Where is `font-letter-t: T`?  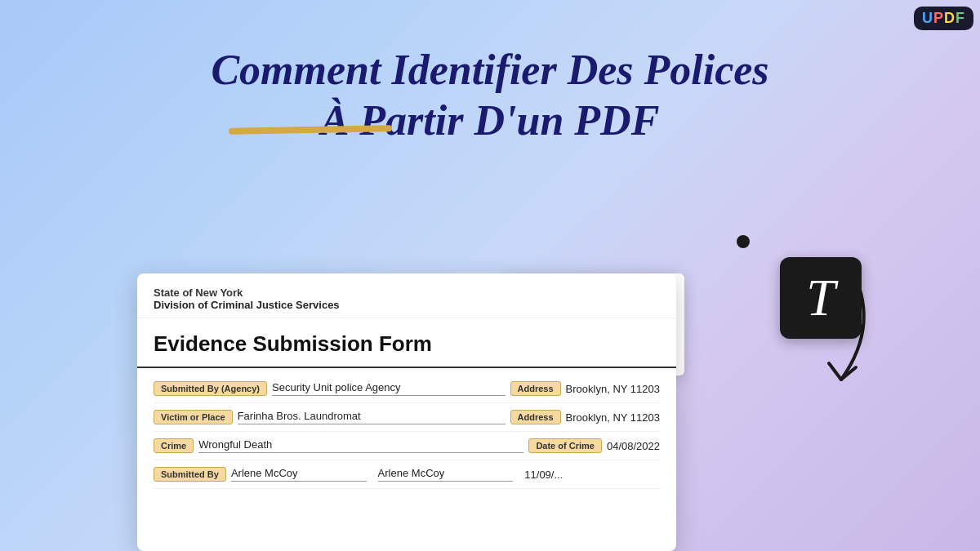
font-letter-t: T is located at coordinates (821, 298).